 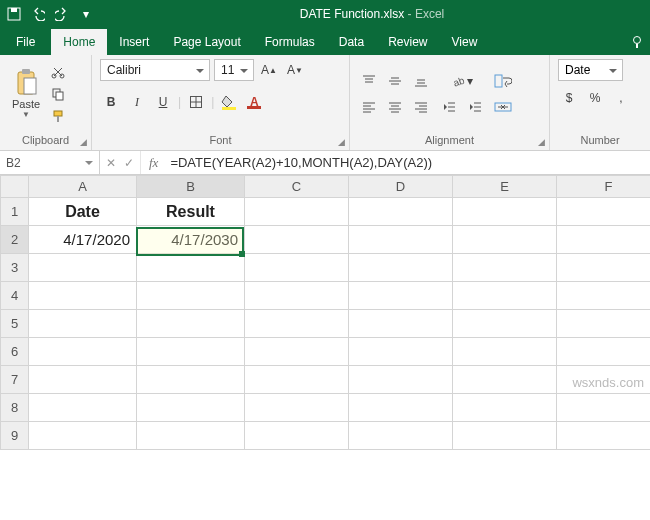 What do you see at coordinates (297, 187) in the screenshot?
I see `col-header-C: C` at bounding box center [297, 187].